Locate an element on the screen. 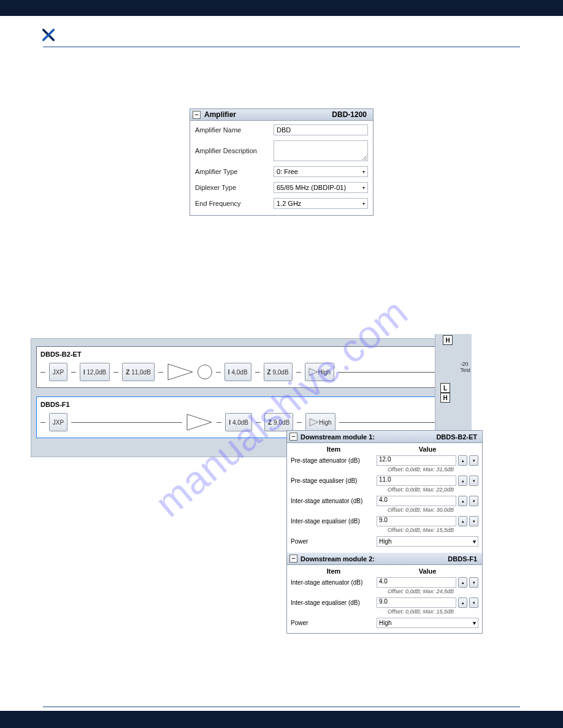  logo-icon is located at coordinates (48, 35).